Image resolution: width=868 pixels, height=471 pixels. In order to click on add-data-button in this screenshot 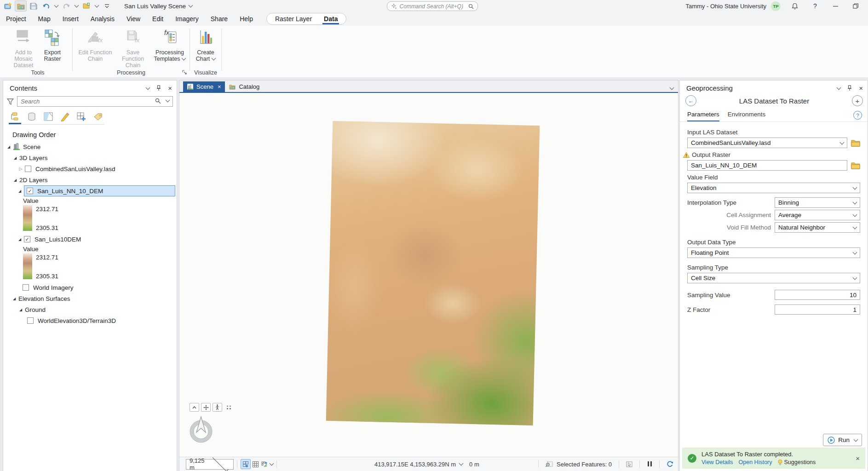, I will do `click(86, 6)`.